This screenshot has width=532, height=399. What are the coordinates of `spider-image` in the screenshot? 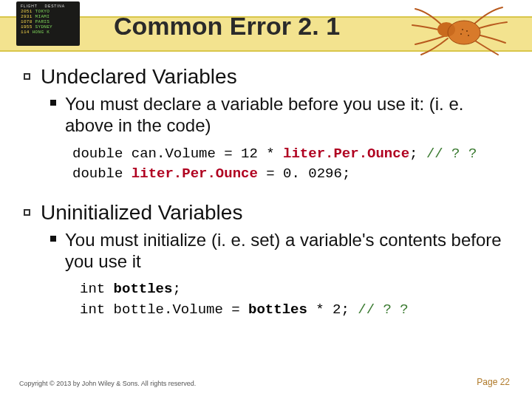 It's located at (460, 30).